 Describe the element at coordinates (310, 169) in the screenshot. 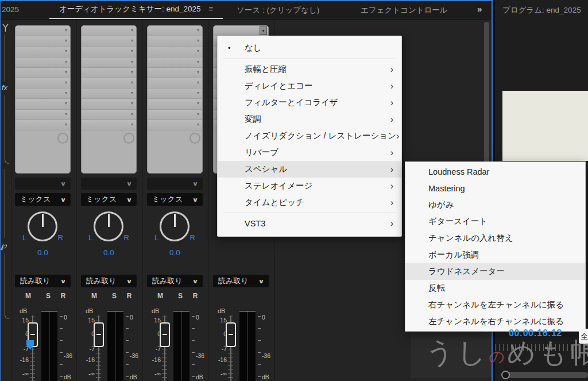

I see `menu-item-category: スペシャル›` at that location.